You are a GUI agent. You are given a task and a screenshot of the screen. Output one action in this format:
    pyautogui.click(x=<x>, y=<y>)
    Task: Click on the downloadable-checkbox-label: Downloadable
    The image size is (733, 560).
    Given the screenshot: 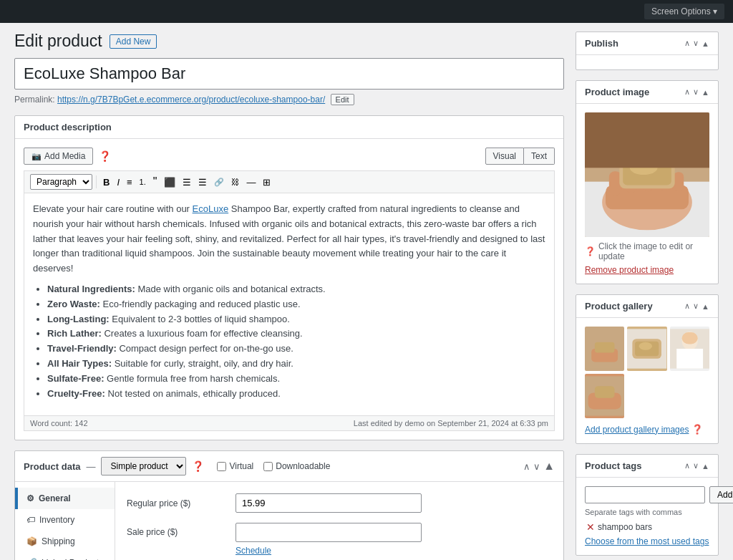 What is the action you would take?
    pyautogui.click(x=296, y=466)
    